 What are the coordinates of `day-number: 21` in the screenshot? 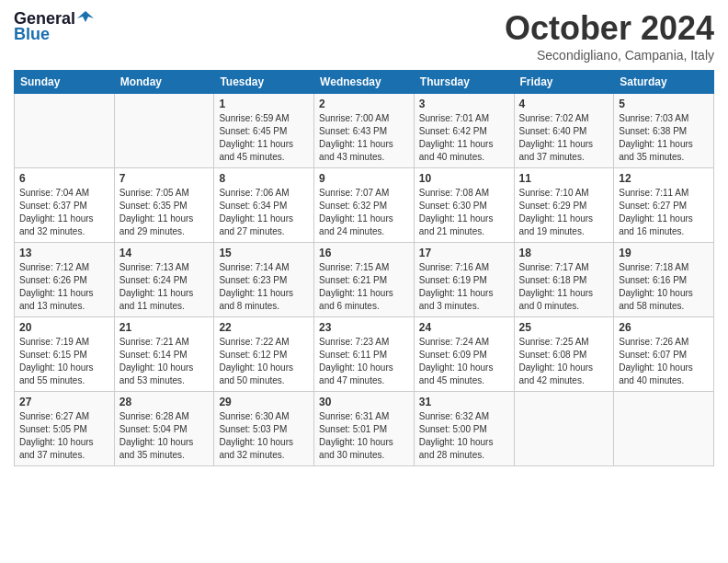 It's located at (165, 327).